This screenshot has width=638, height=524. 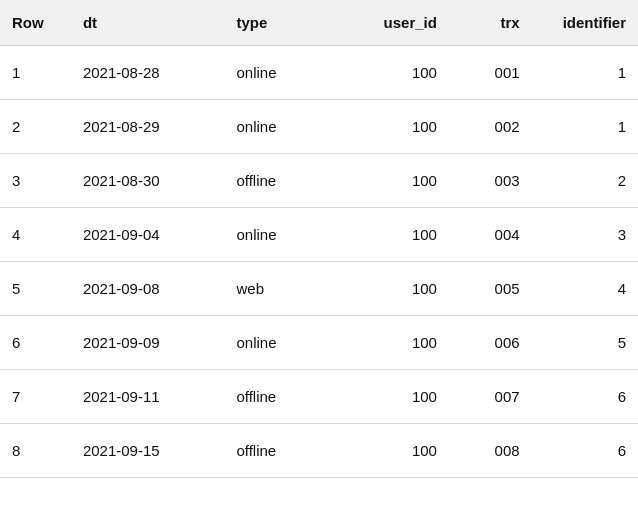 What do you see at coordinates (283, 23) in the screenshot?
I see `header-type: type` at bounding box center [283, 23].